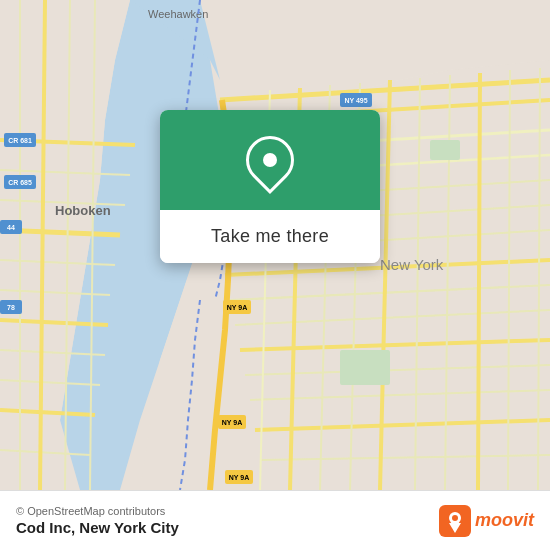 The image size is (550, 550). What do you see at coordinates (270, 160) in the screenshot?
I see `location-pin-icon` at bounding box center [270, 160].